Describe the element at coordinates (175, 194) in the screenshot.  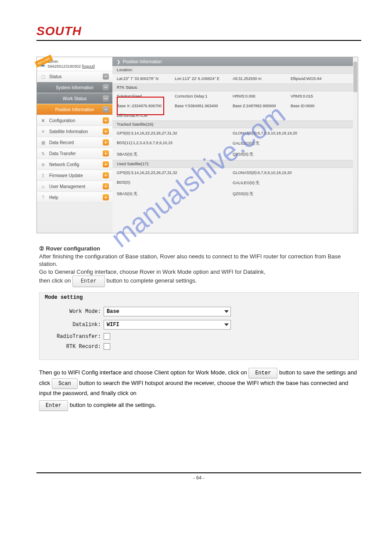
I see `sbas-used: SBAS(0):无` at that location.